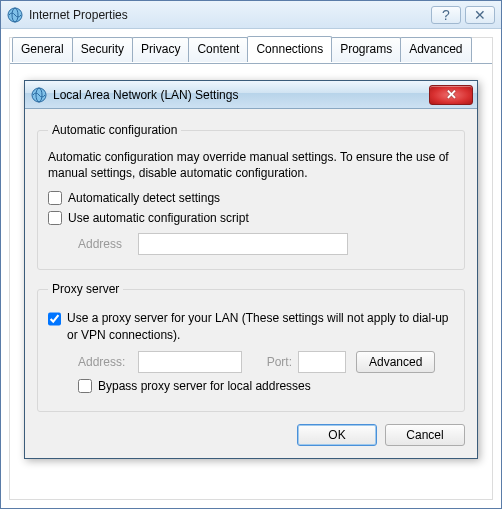 The image size is (502, 509). I want to click on proxy-address-input, so click(190, 362).